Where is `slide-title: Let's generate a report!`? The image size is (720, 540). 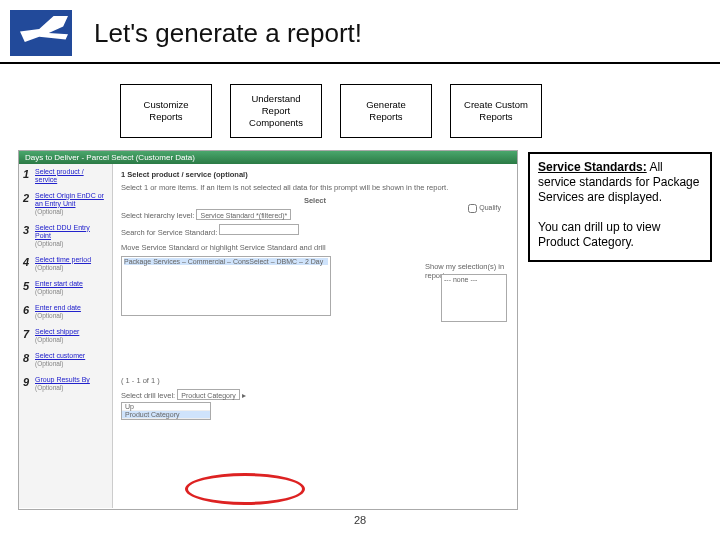 slide-title: Let's generate a report! is located at coordinates (228, 34).